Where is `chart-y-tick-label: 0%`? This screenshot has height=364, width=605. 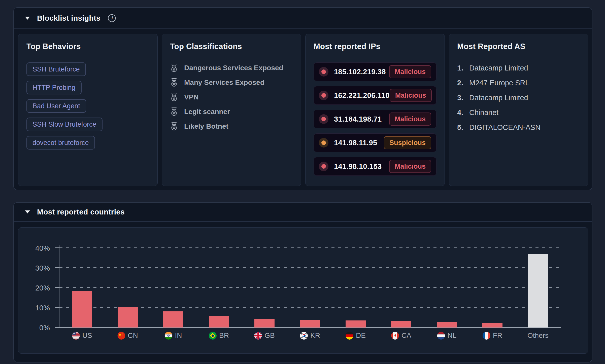
chart-y-tick-label: 0% is located at coordinates (36, 328).